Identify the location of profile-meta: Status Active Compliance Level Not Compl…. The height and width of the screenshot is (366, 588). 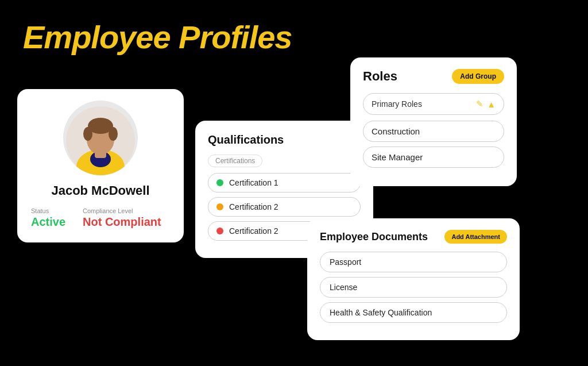
(100, 218).